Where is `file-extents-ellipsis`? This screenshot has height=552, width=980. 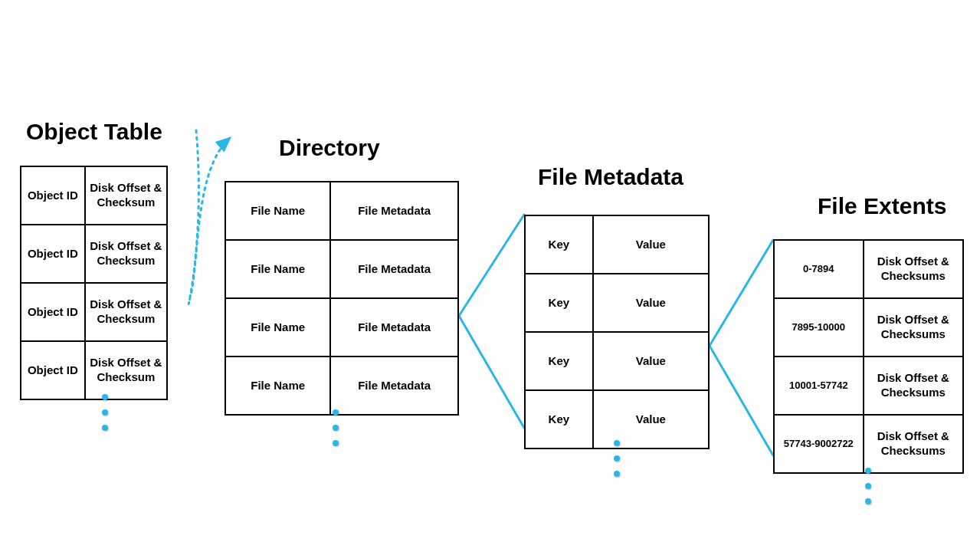 file-extents-ellipsis is located at coordinates (868, 486).